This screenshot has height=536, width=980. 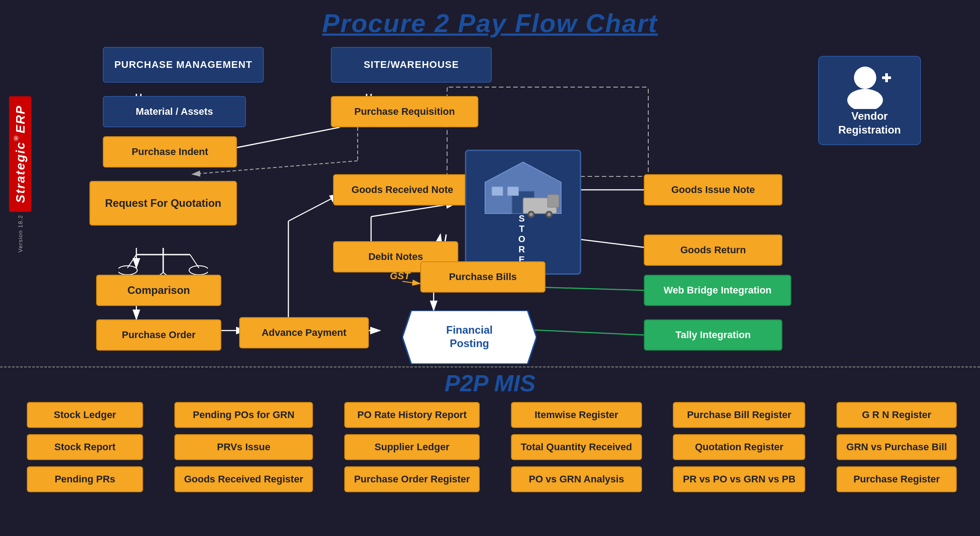 What do you see at coordinates (174, 112) in the screenshot?
I see `material-assets-box: Material / Assets` at bounding box center [174, 112].